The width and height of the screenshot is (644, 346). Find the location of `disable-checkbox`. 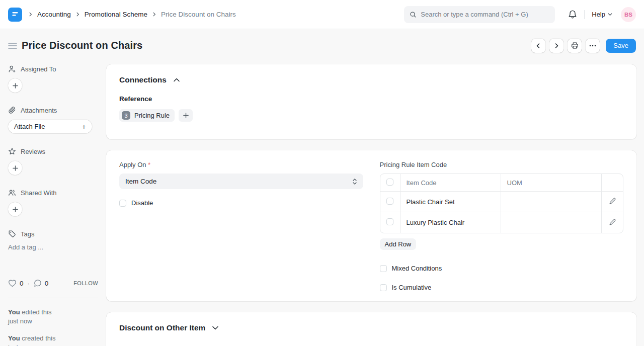

disable-checkbox is located at coordinates (123, 203).